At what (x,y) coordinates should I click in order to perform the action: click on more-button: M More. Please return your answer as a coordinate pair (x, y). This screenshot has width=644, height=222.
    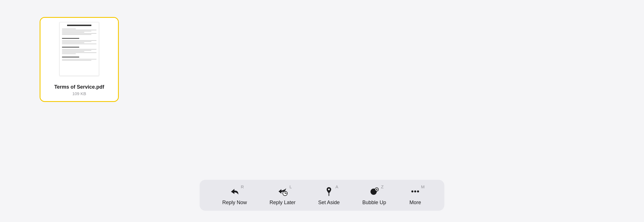
    Looking at the image, I should click on (415, 195).